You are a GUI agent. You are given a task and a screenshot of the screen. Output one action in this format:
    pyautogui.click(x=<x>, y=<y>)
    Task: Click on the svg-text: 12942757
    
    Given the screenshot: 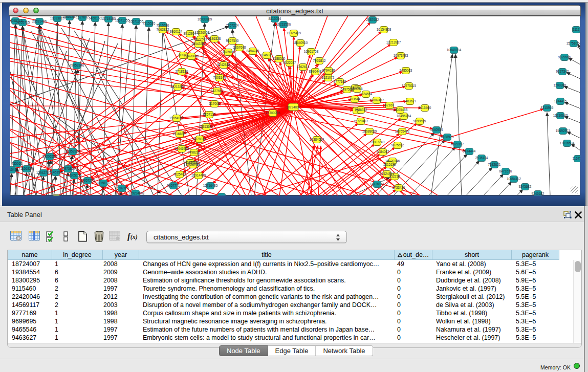 What is the action you would take?
    pyautogui.click(x=44, y=173)
    